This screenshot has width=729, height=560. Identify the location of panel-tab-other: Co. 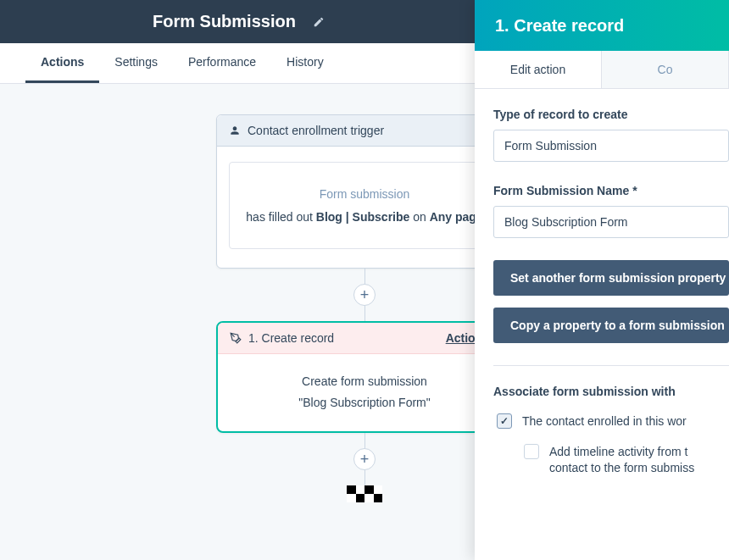
(665, 69).